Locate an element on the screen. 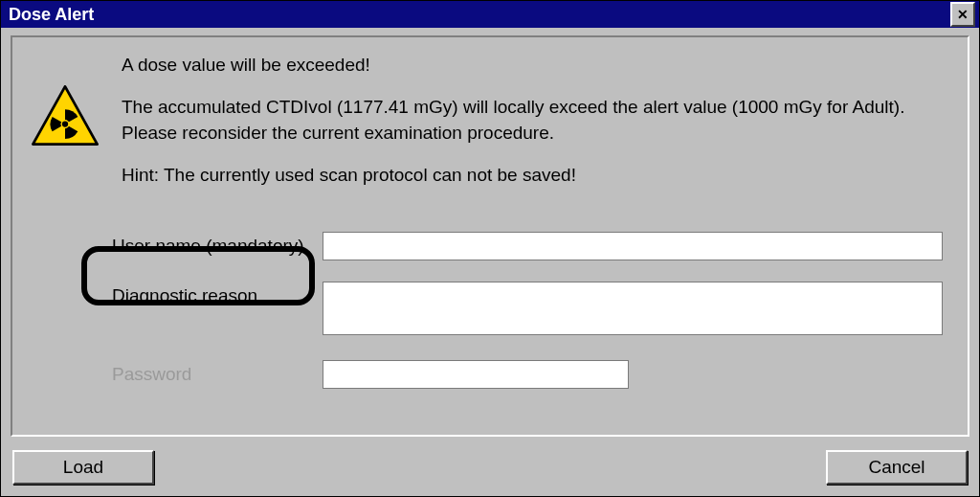 The image size is (980, 497). username-label: User name (mandatory) is located at coordinates (217, 244).